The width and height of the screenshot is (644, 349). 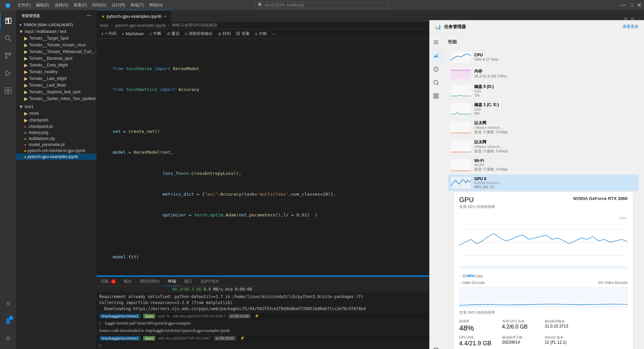 What do you see at coordinates (436, 347) in the screenshot?
I see `tm-nav-settings` at bounding box center [436, 347].